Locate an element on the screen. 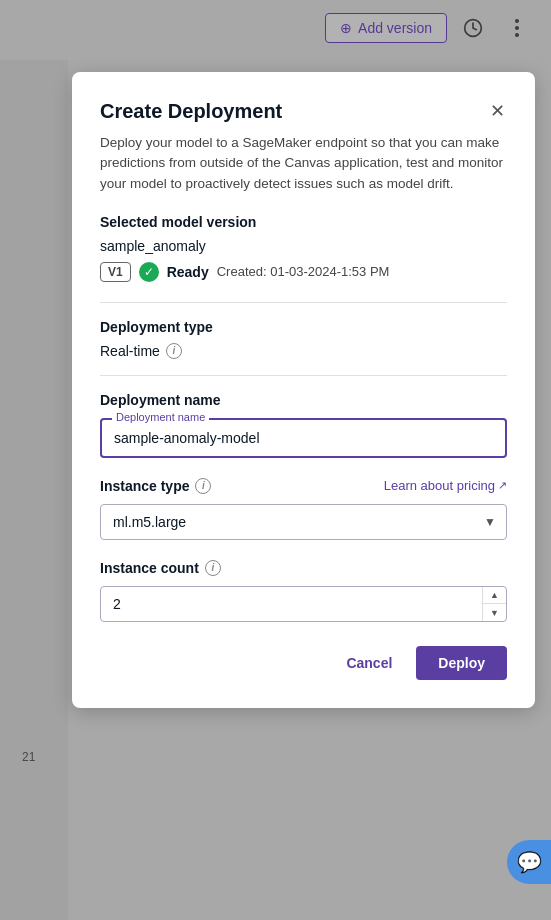 This screenshot has height=920, width=551. instance-type-label-row: Instance type i is located at coordinates (156, 486).